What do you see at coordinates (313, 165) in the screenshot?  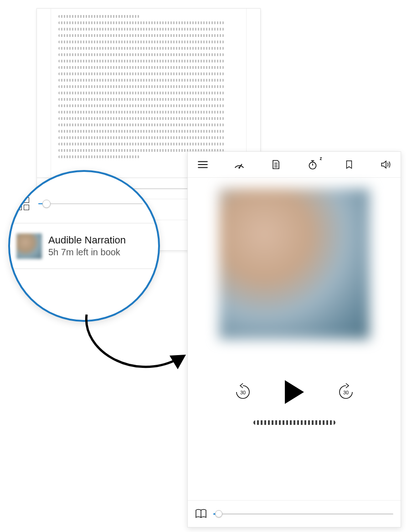 I see `sleep-timer-icon: z` at bounding box center [313, 165].